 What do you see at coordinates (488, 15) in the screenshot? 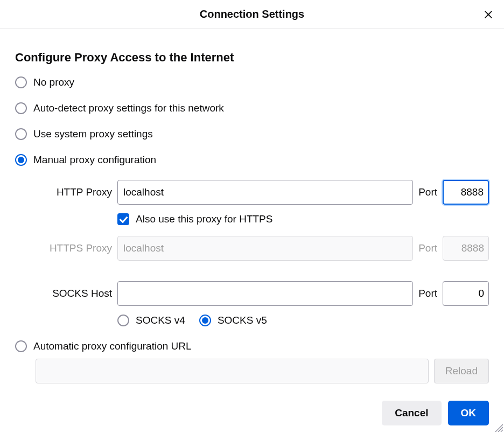
I see `close-icon` at bounding box center [488, 15].